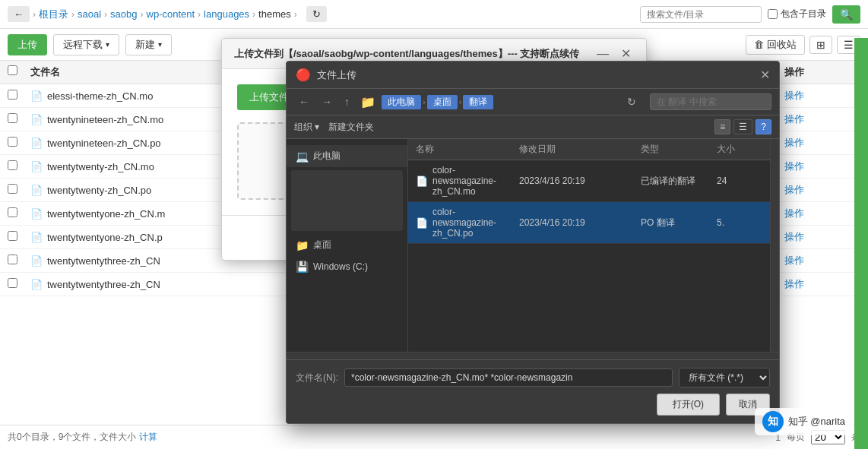 The image size is (868, 449). What do you see at coordinates (750, 14) in the screenshot?
I see `breadcrumb-right: 包含子目录 🔍` at bounding box center [750, 14].